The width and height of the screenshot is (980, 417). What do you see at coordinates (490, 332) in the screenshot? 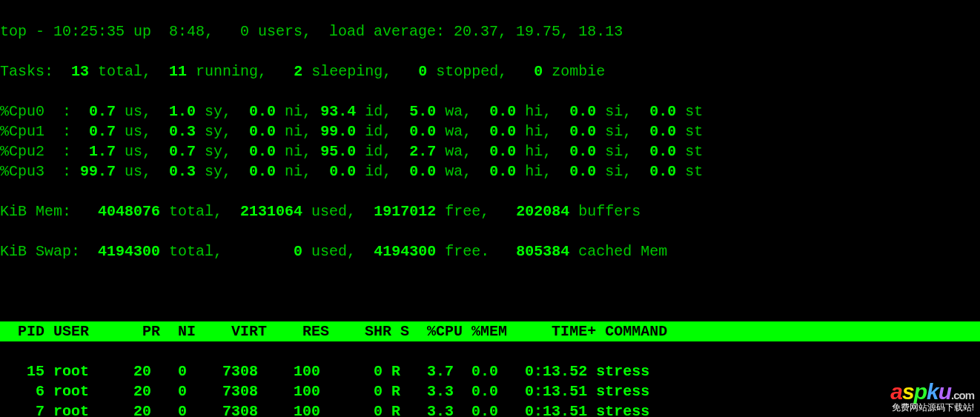
I see `process-header: PID USER PR NI VIRT RES SHR S %CPU %MEM …` at bounding box center [490, 332].